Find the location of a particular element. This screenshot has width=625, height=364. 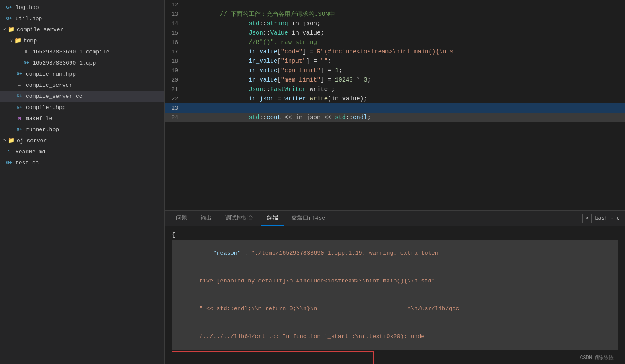

panel-tab-right: > bash - c is located at coordinates (601, 218).